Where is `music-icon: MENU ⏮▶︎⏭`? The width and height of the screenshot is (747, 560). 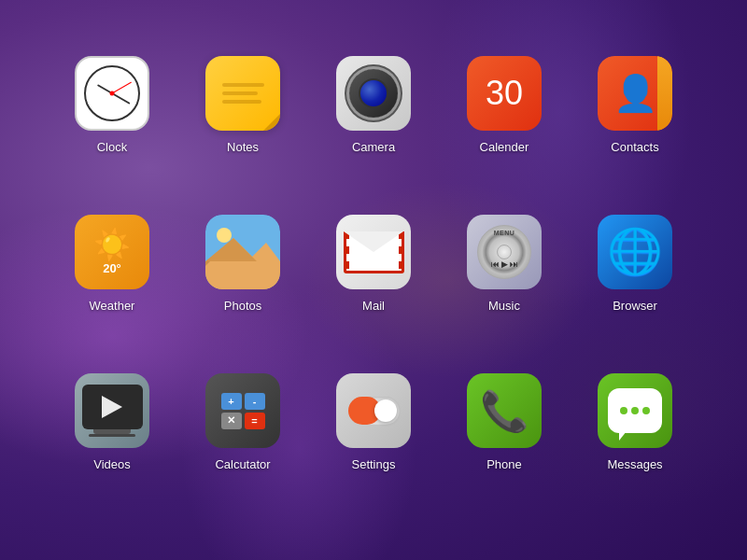 music-icon: MENU ⏮▶︎⏭ is located at coordinates (504, 252).